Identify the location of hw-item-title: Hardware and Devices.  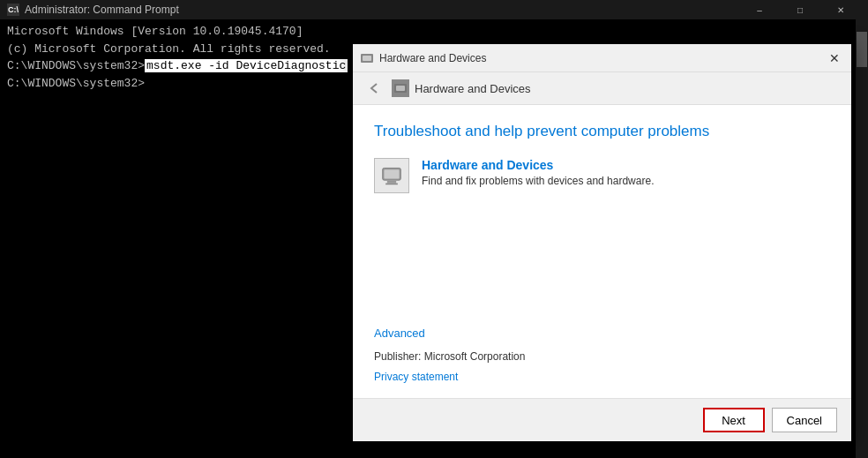
(538, 165).